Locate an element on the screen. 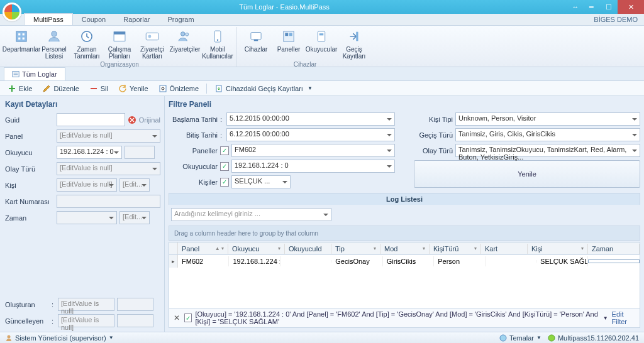 The image size is (644, 343). olayturu-combo: [EditValue is null] is located at coordinates (108, 168).